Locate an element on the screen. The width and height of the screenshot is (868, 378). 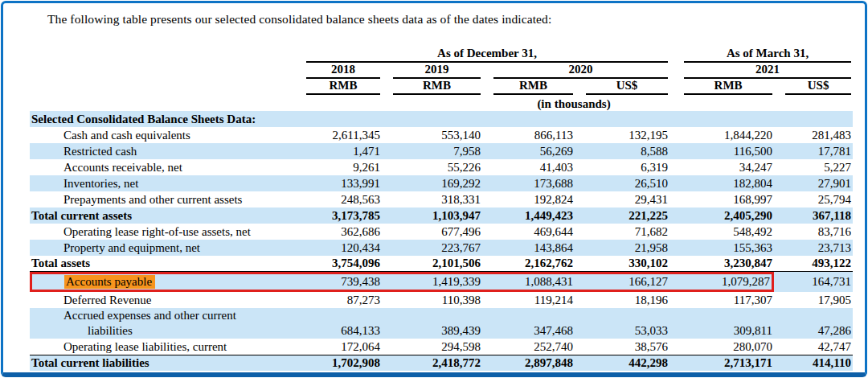
cell-value: 173,688 is located at coordinates (529, 183).